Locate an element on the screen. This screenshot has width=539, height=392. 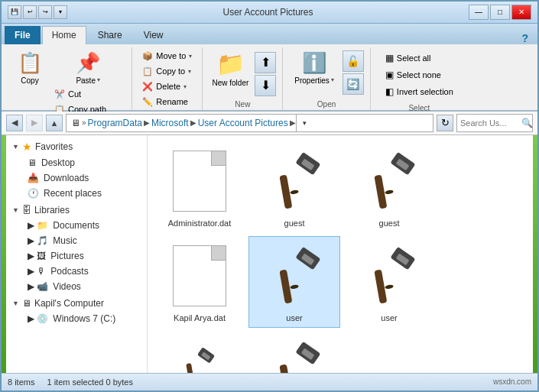
sidebar-item-recent: 🕐 Recent places is located at coordinates (76, 193).